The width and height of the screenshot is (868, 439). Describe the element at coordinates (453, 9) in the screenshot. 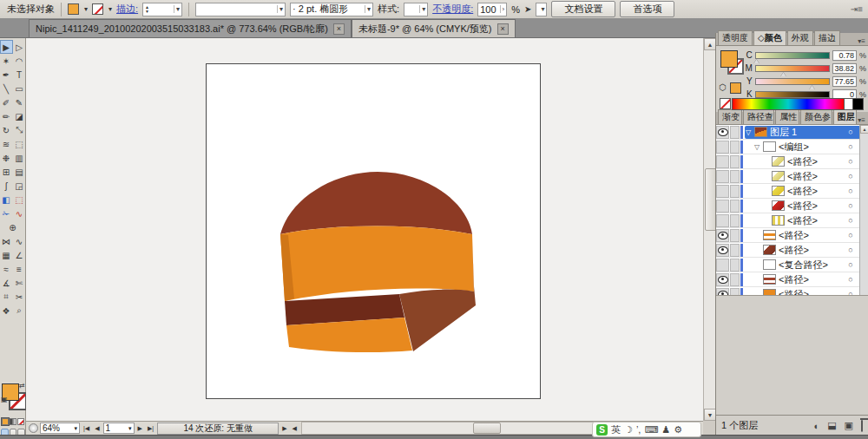

I see `opacity-link: 不透明度:` at that location.